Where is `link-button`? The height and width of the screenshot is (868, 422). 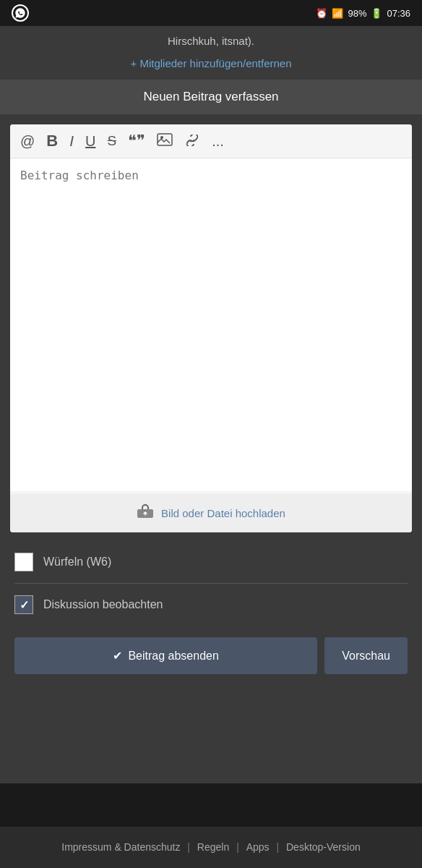
link-button is located at coordinates (192, 142).